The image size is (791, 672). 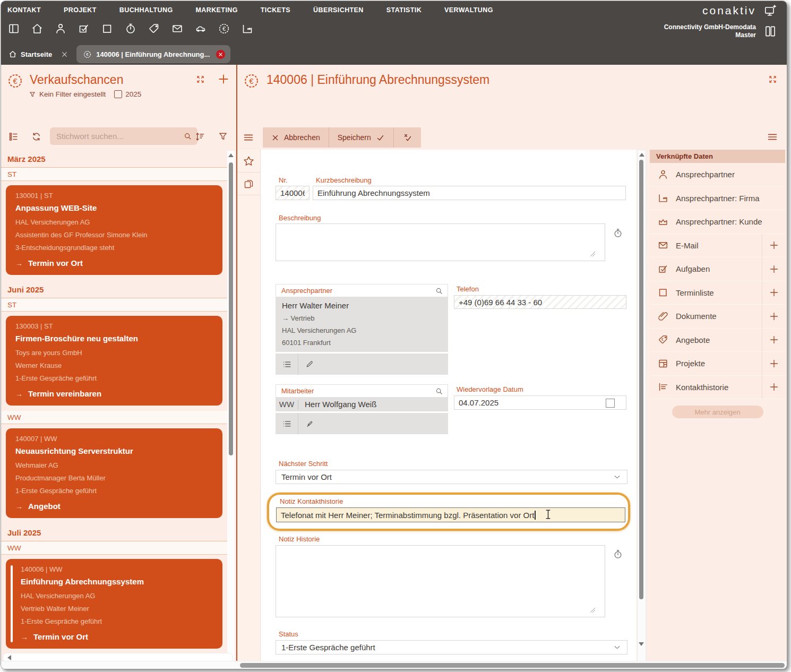 What do you see at coordinates (119, 136) in the screenshot?
I see `search-input` at bounding box center [119, 136].